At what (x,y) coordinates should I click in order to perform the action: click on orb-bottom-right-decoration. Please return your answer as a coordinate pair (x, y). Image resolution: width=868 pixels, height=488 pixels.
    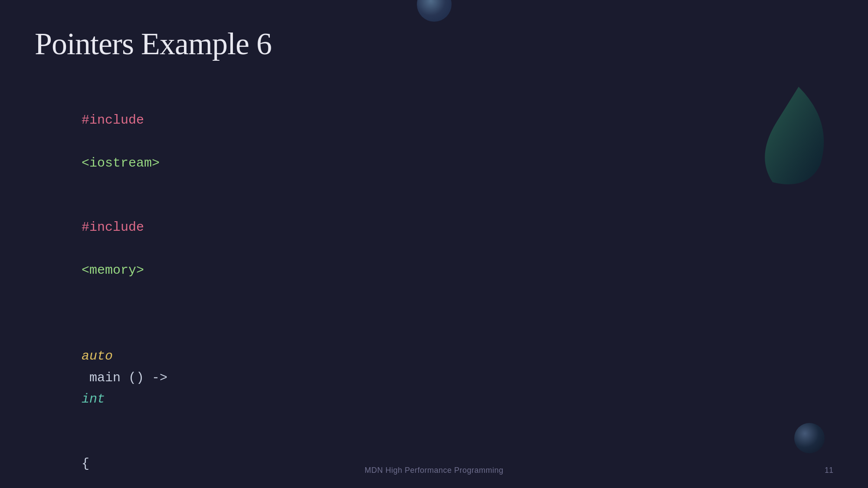
    Looking at the image, I should click on (809, 438).